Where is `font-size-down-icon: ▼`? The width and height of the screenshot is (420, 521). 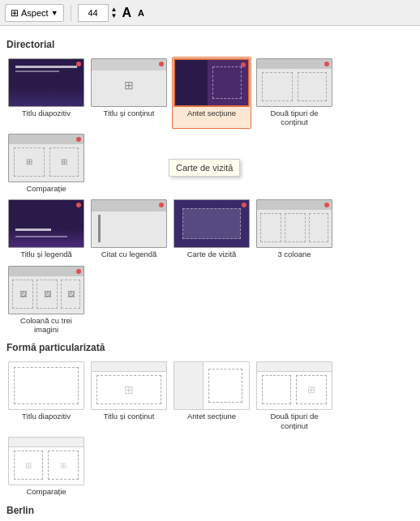
font-size-down-icon: ▼ is located at coordinates (114, 16).